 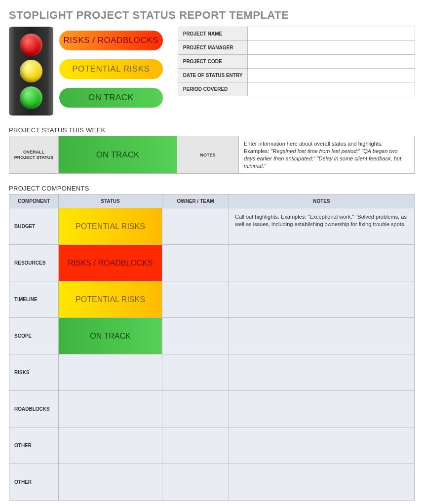 I want to click on component-name: RISKS, so click(x=34, y=373).